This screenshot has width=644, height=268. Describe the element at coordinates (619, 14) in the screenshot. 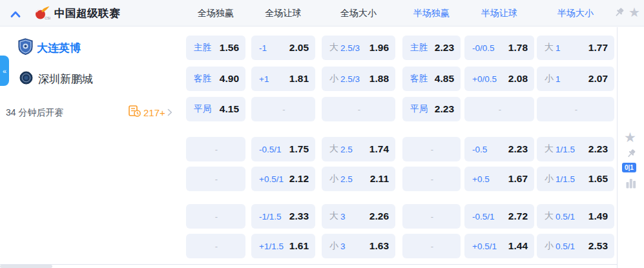

I see `header-pin-icon` at that location.